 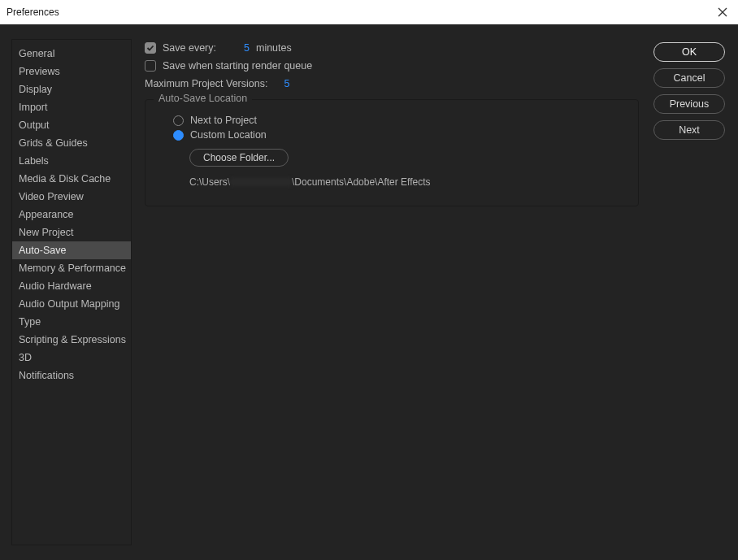 What do you see at coordinates (406, 182) in the screenshot?
I see `auto-save-path: C:\Users\\Documents\Adobe\After Effects` at bounding box center [406, 182].